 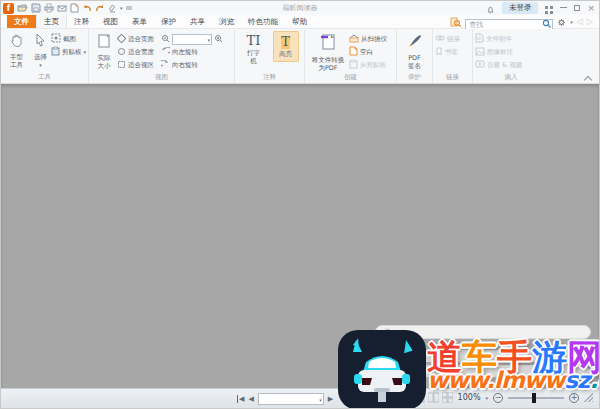 What do you see at coordinates (16, 52) in the screenshot?
I see `hand-tool-button: 手型工具` at bounding box center [16, 52].